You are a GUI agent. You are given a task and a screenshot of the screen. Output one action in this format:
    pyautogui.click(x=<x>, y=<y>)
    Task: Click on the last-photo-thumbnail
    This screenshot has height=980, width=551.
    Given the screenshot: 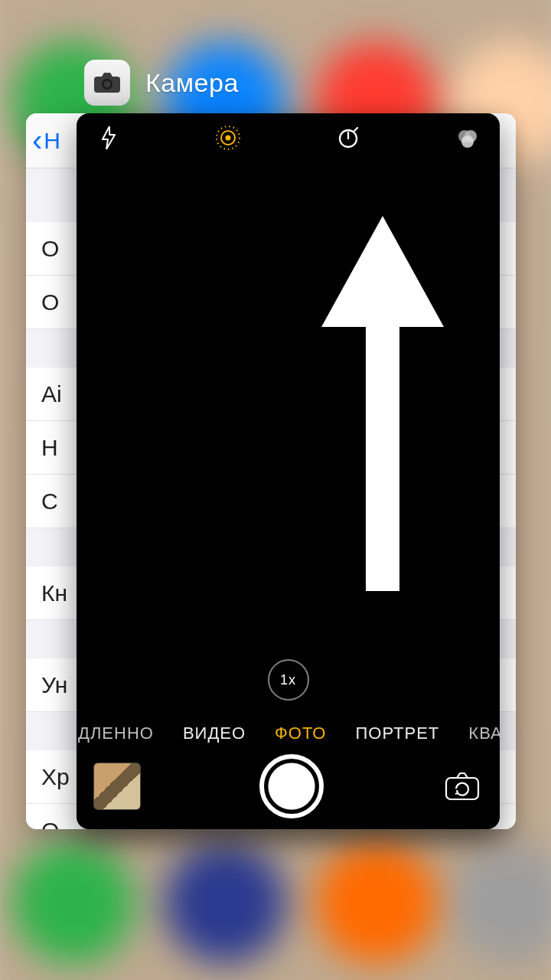 What is the action you would take?
    pyautogui.click(x=117, y=786)
    